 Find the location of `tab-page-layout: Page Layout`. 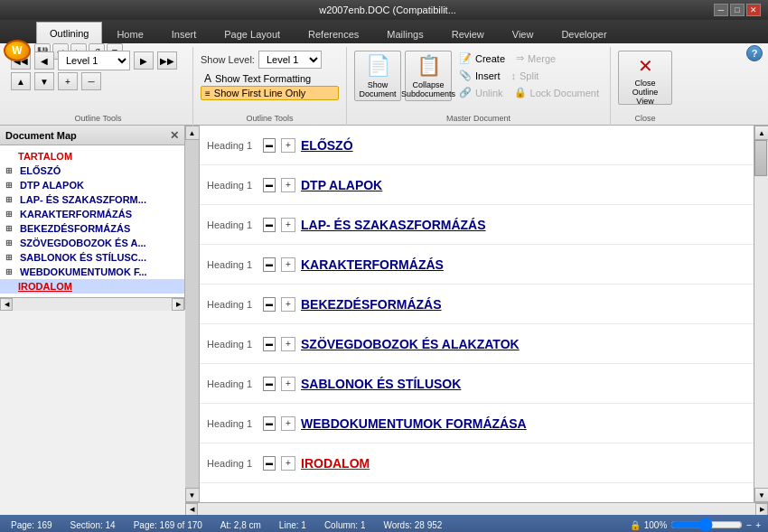

tab-page-layout: Page Layout is located at coordinates (252, 33).